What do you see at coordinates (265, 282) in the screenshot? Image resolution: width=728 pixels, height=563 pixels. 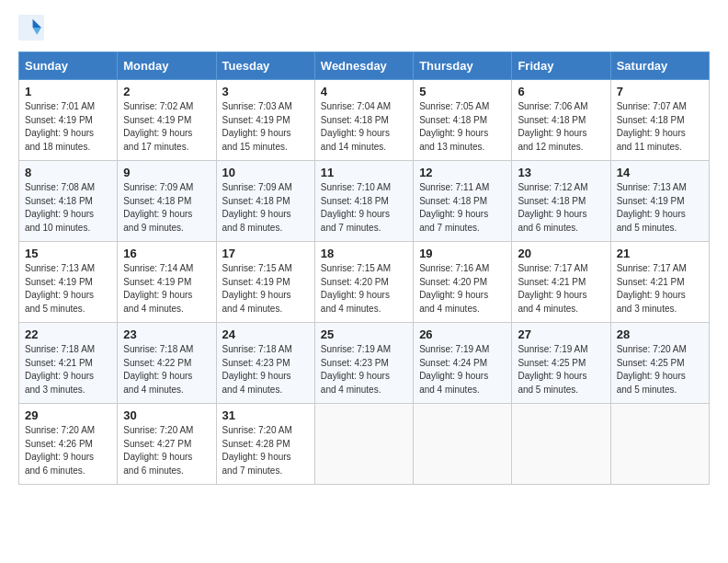 I see `calendar-cell: 17 Sunrise: 7:15 AM Sunset: 4:19 PM Dayl…` at bounding box center [265, 282].